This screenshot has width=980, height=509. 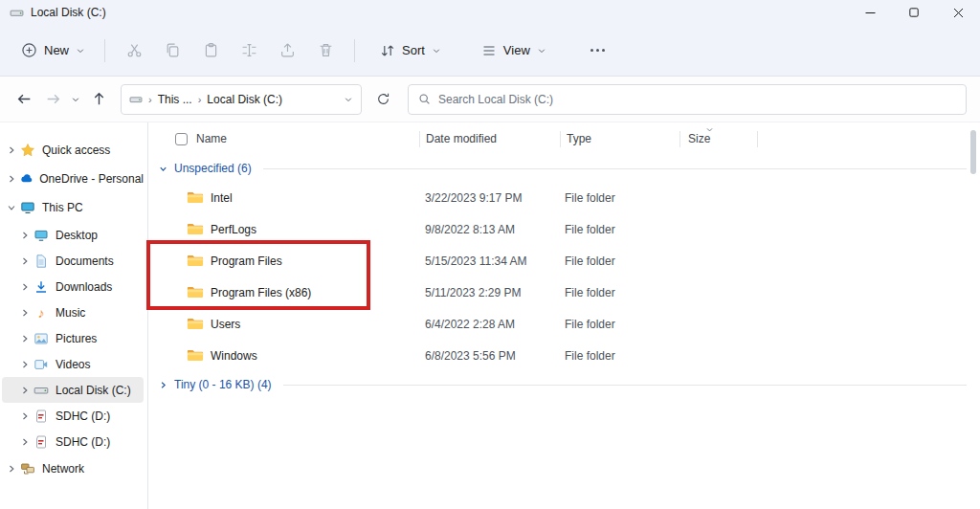 What do you see at coordinates (247, 261) in the screenshot?
I see `file-name: Program Files` at bounding box center [247, 261].